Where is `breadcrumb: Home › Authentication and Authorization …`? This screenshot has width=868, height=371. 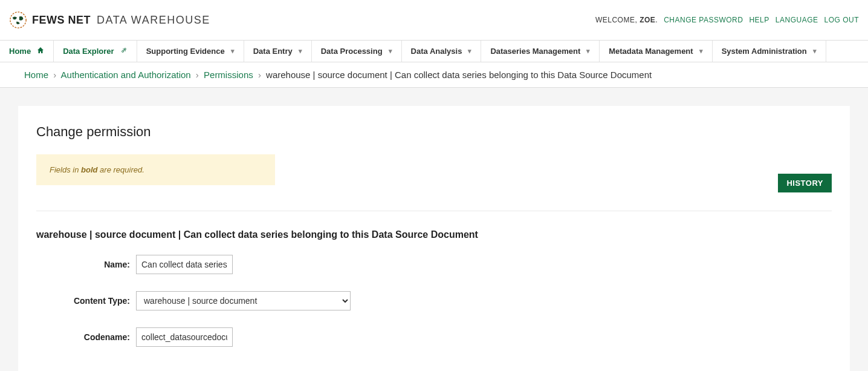
breadcrumb: Home › Authentication and Authorization … is located at coordinates (434, 75).